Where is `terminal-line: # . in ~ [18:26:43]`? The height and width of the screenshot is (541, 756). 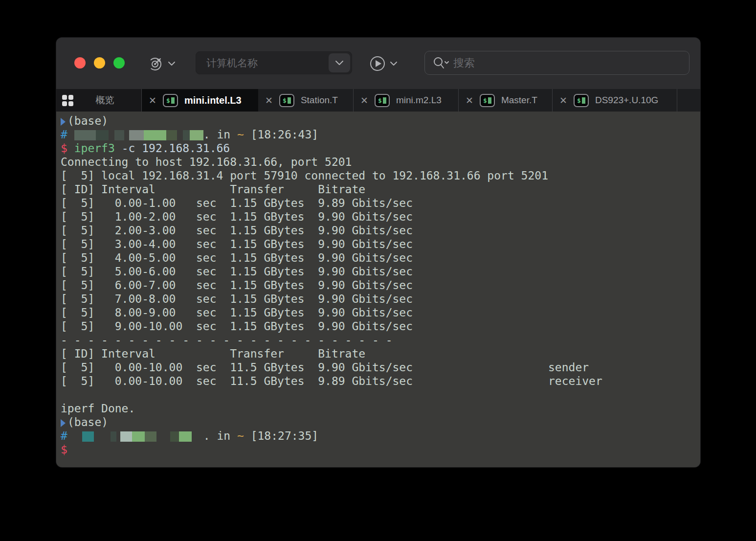
terminal-line: # . in ~ [18:26:43] is located at coordinates (378, 135).